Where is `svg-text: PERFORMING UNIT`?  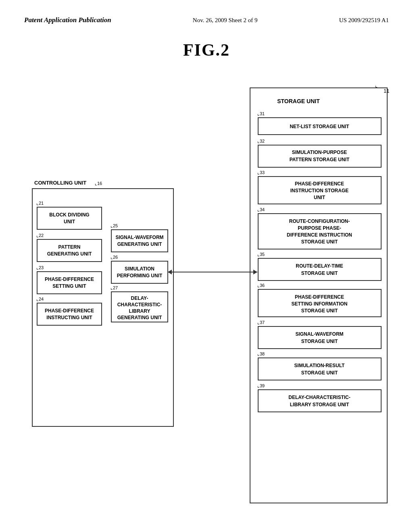 svg-text: PERFORMING UNIT is located at coordinates (140, 276).